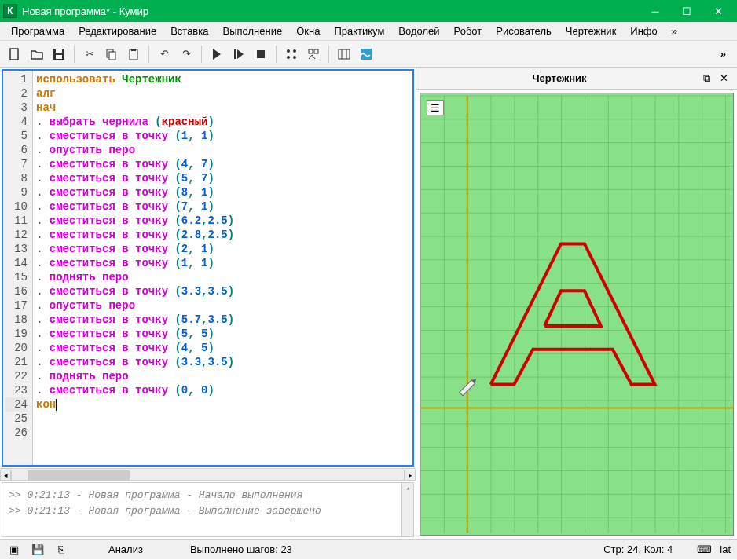  Describe the element at coordinates (261, 54) in the screenshot. I see `stop-icon` at that location.